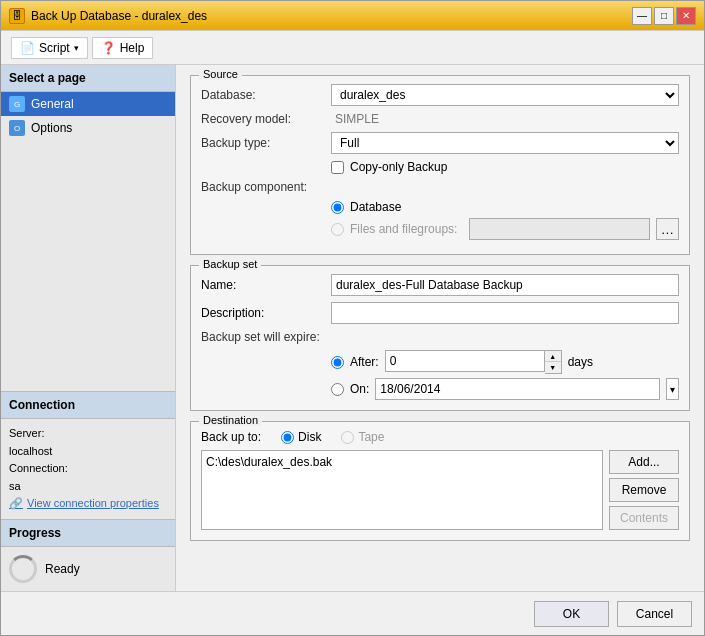 This screenshot has height=636, width=705. What do you see at coordinates (88, 478) in the screenshot?
I see `connection-label-row: Connection: sa` at bounding box center [88, 478].